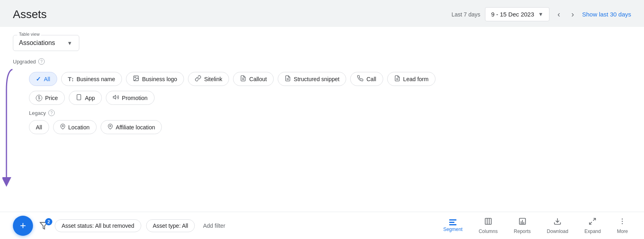  Describe the element at coordinates (330, 113) in the screenshot. I see `legacy-label: Legacy ?` at that location.